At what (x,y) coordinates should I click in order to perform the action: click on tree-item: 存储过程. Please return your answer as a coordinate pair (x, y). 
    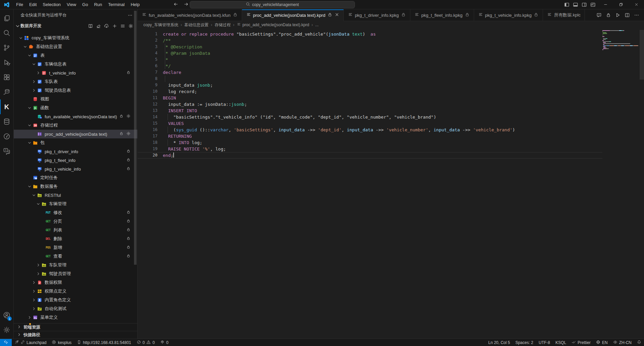
    Looking at the image, I should click on (76, 125).